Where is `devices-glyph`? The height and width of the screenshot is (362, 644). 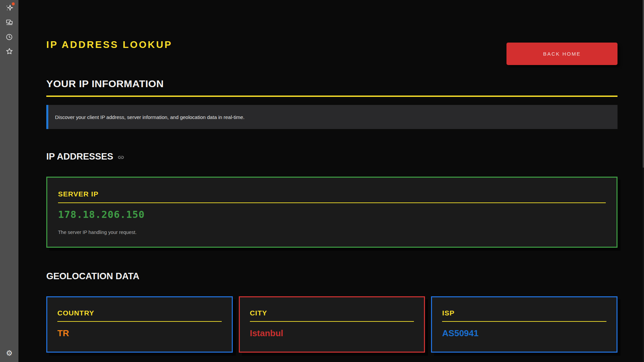 devices-glyph is located at coordinates (9, 22).